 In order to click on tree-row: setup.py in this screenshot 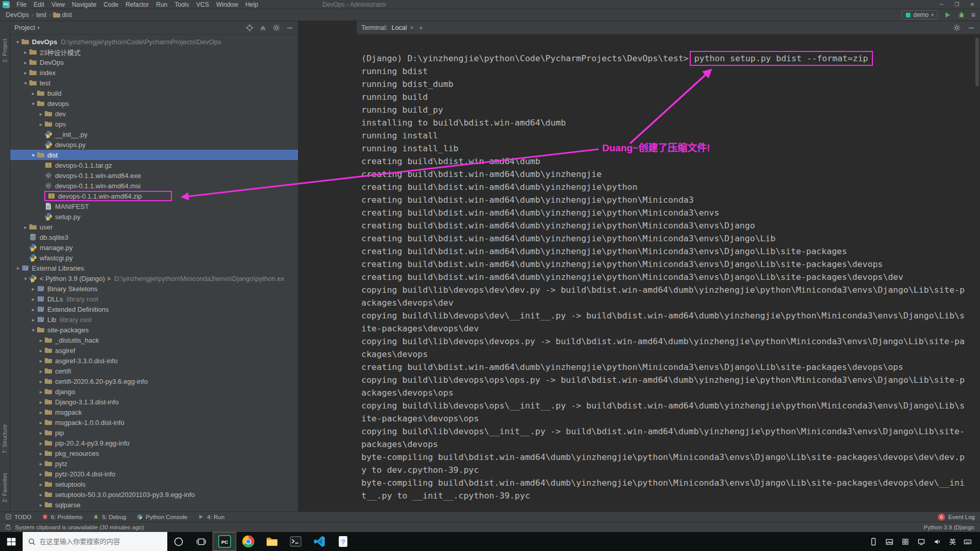, I will do `click(154, 217)`.